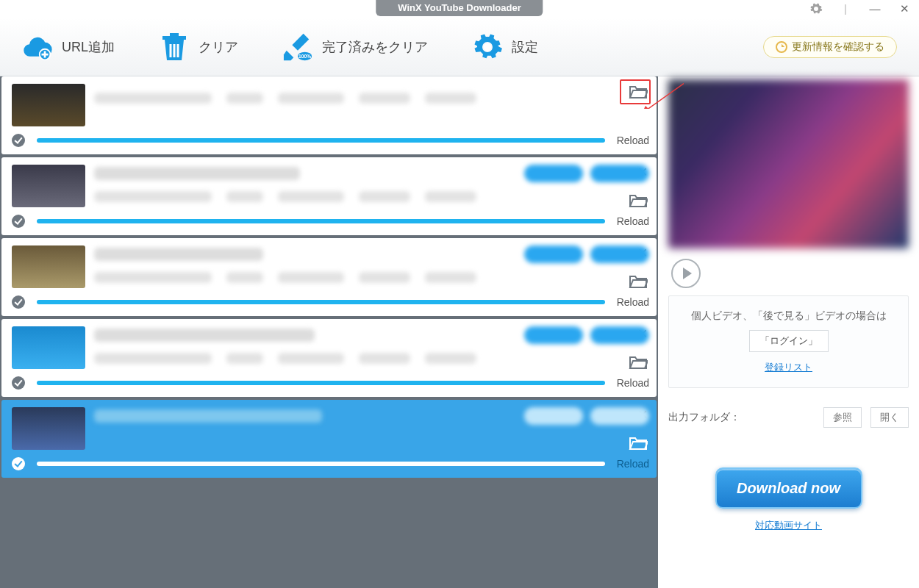 The width and height of the screenshot is (919, 588). What do you see at coordinates (788, 526) in the screenshot?
I see `supported-sites-link: 対応動画サイト` at bounding box center [788, 526].